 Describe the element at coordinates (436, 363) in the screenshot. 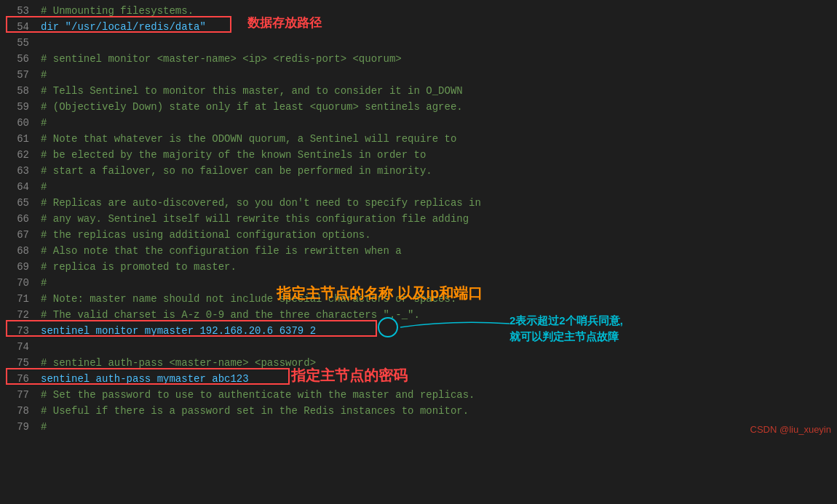

I see `line-content: # sentinel auth-pass <master-name> <pass…` at that location.